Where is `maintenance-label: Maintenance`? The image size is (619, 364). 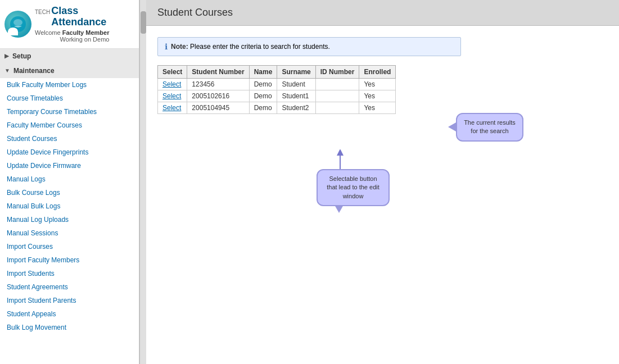
maintenance-label: Maintenance is located at coordinates (34, 71).